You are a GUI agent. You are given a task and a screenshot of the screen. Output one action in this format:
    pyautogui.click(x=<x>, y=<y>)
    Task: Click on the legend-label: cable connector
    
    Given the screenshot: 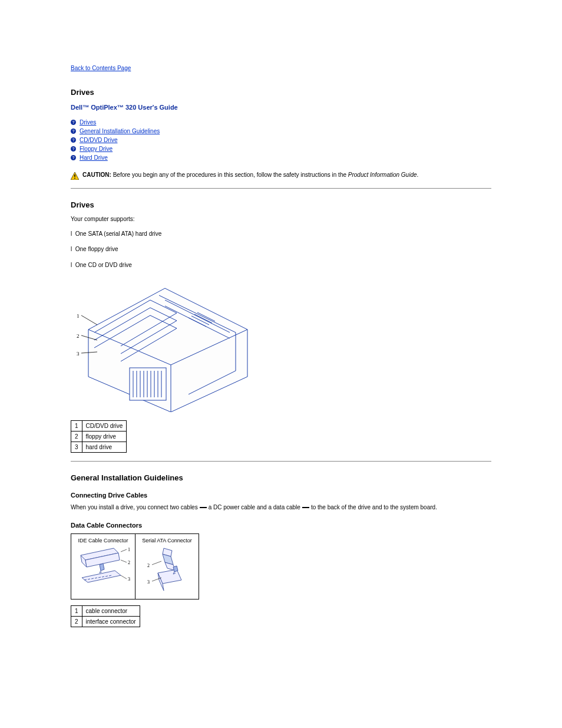 What is the action you would take?
    pyautogui.click(x=111, y=611)
    